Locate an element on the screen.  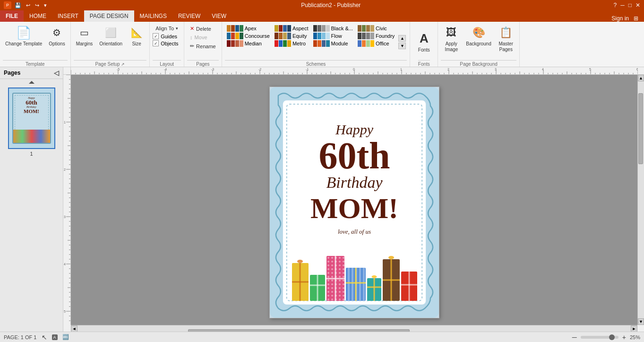
scheme-median: Median is located at coordinates (249, 44).